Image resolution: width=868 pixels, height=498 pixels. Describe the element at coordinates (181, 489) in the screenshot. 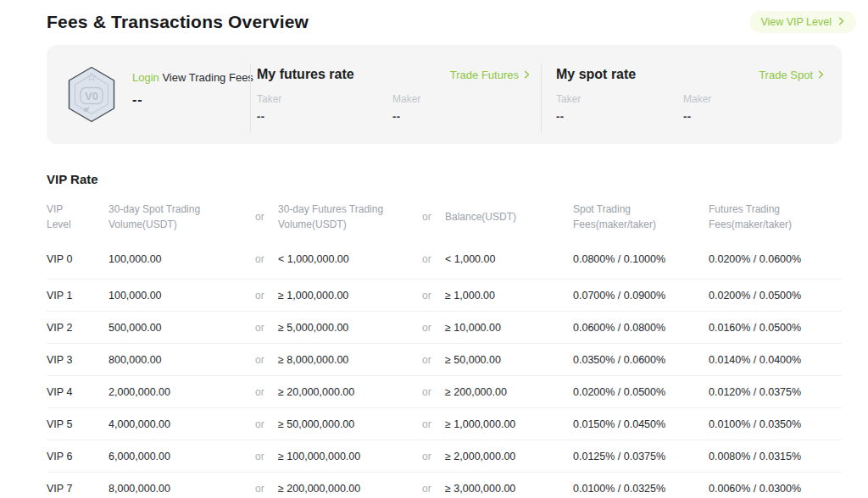

I see `cell-spot-volume: 8,000,000.00` at that location.